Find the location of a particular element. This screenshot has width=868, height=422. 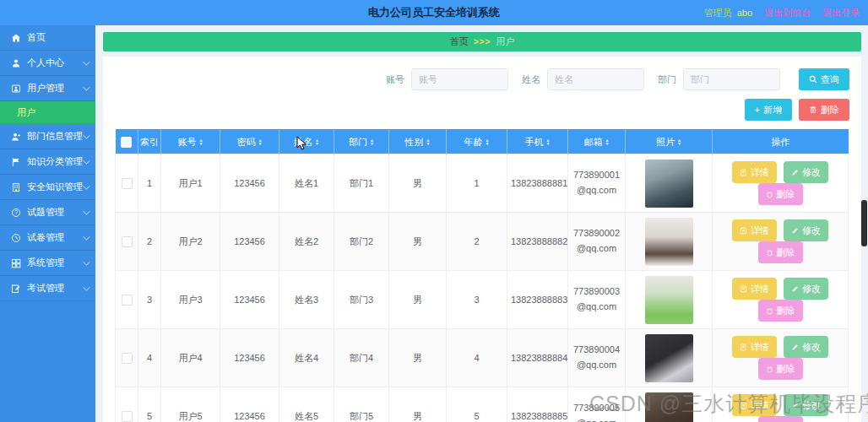

add-button: + 新增 is located at coordinates (768, 110).